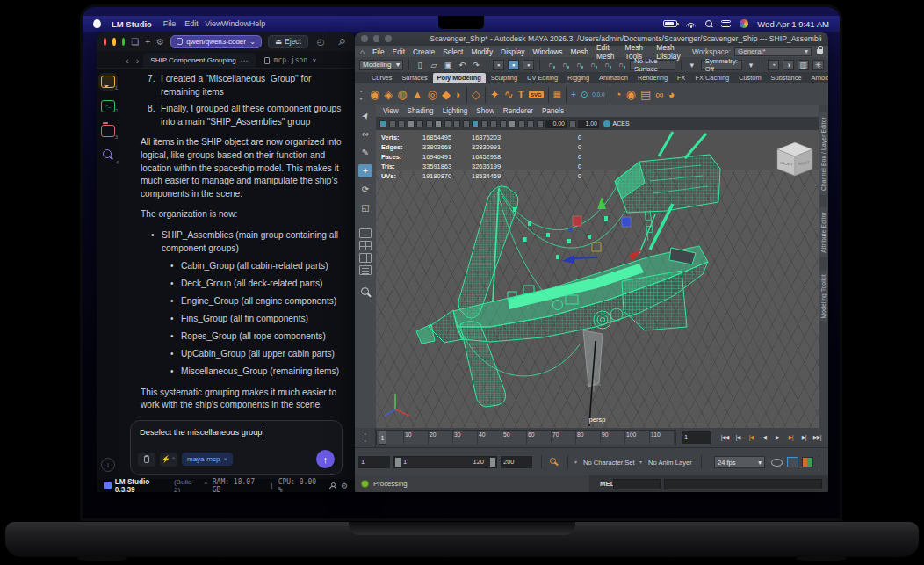 The width and height of the screenshot is (924, 565). I want to click on bridge-icon: ▤, so click(646, 95).